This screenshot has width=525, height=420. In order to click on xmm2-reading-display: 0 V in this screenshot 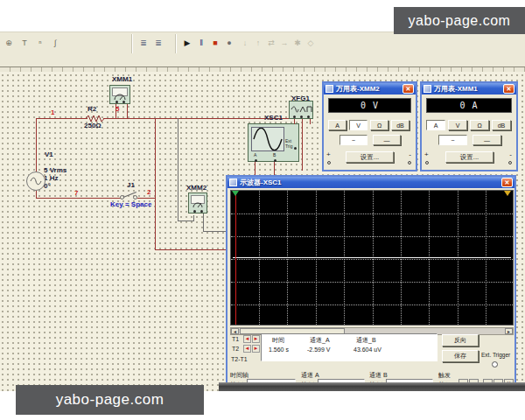, I will do `click(369, 105)`.